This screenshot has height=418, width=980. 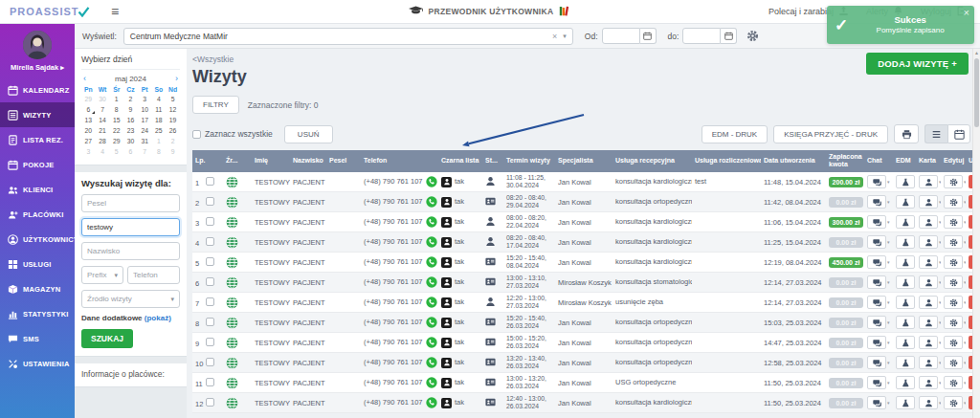 I want to click on surname-input, so click(x=130, y=251).